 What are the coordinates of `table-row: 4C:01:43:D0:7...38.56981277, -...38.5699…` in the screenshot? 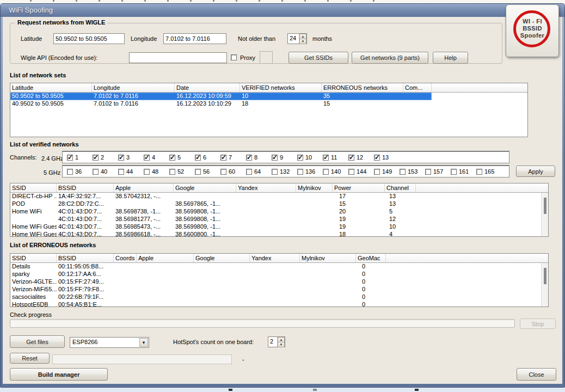 It's located at (279, 219).